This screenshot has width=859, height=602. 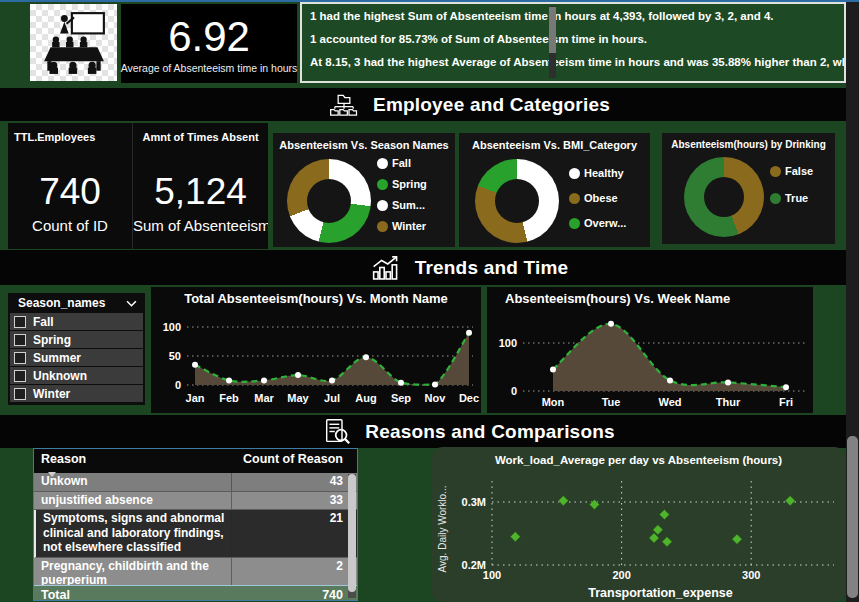 I want to click on employee-kpi-panel: TTL.Employees 740 Count of ID Amnt of Ti…, so click(x=138, y=186).